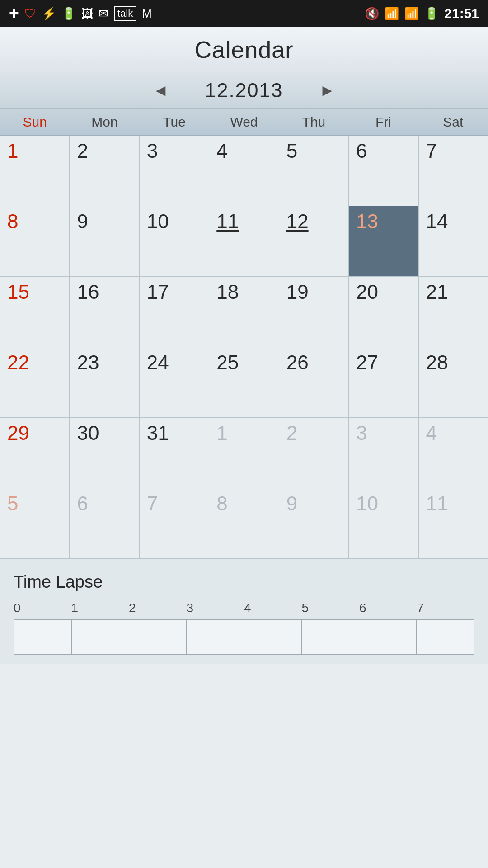  I want to click on calendar-day-21-week2: 21, so click(454, 312).